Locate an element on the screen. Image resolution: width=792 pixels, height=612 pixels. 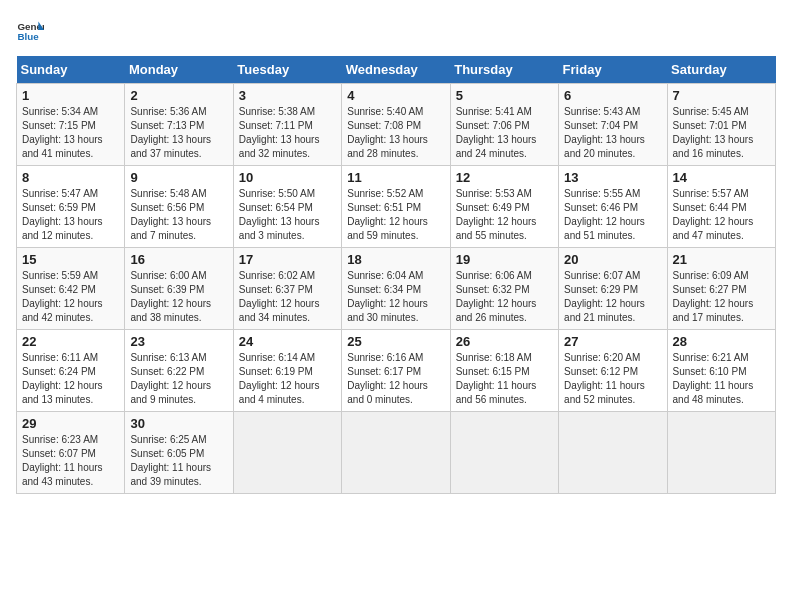
day-number: 29 is located at coordinates (70, 424).